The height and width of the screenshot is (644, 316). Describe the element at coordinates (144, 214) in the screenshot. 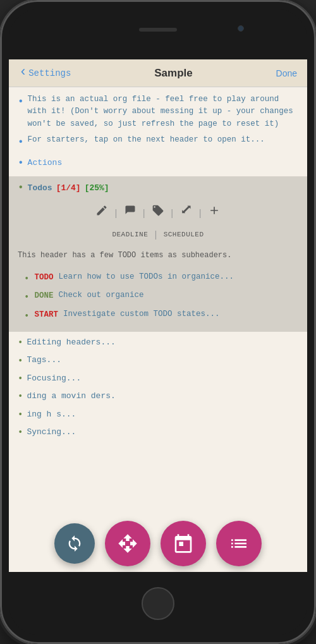

I see `toolbar-sep-2: |` at that location.